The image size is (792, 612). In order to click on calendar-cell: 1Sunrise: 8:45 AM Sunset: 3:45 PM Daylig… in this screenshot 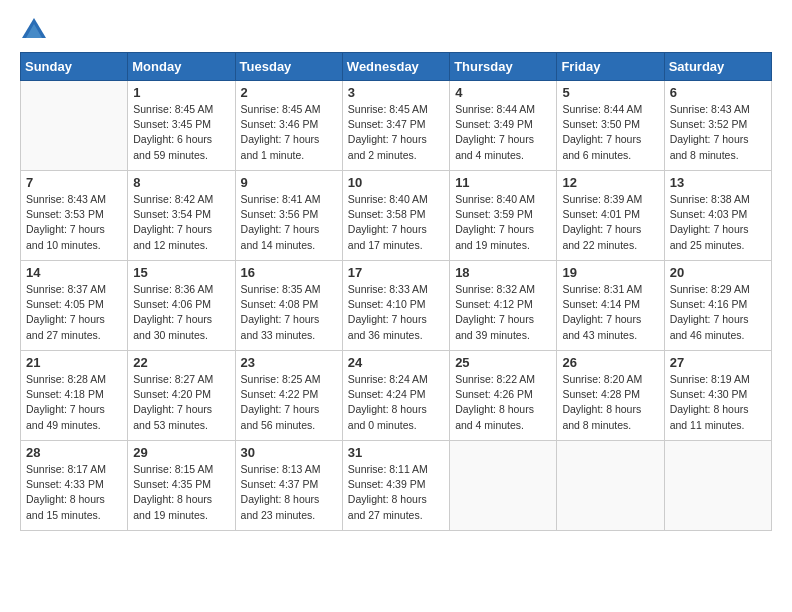, I will do `click(182, 126)`.